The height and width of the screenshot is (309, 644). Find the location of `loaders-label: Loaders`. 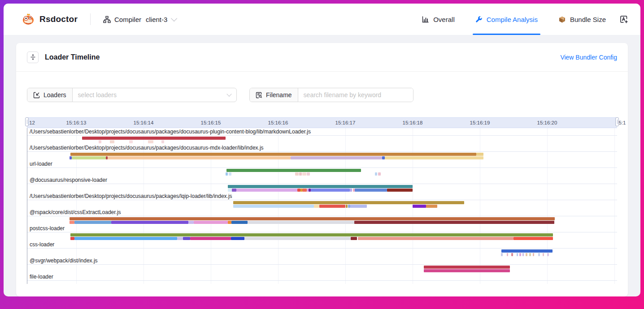

loaders-label: Loaders is located at coordinates (55, 95).